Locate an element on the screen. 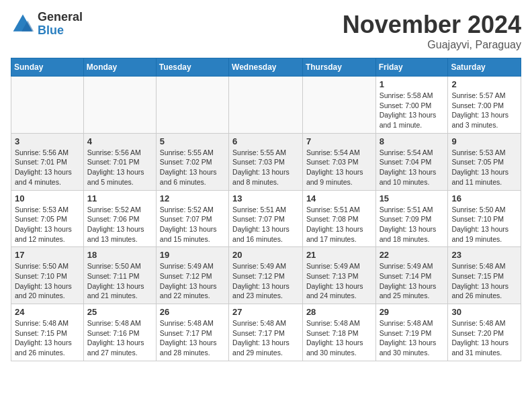 The image size is (532, 411). day-cell: 18Sunrise: 5:50 AMSunset: 7:11 PMDayligh… is located at coordinates (120, 275).